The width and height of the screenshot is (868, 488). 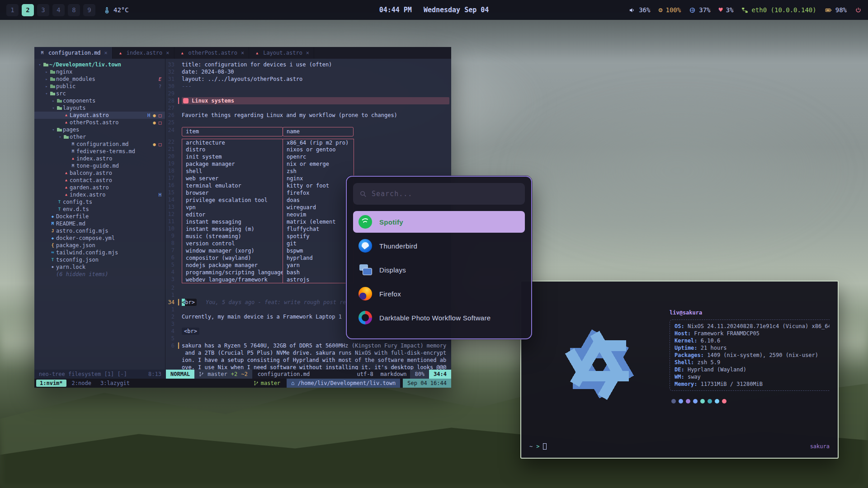 I want to click on json-file-icon, so click(x=52, y=245).